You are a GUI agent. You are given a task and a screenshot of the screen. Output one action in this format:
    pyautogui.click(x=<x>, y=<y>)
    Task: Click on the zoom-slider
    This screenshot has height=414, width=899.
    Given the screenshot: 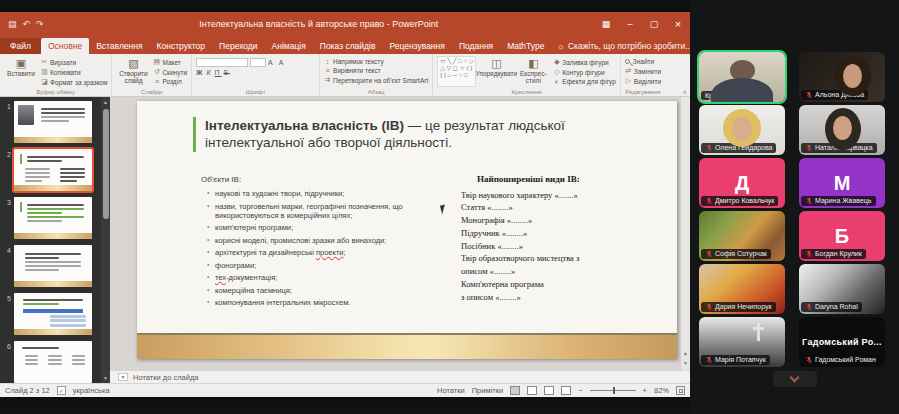 What is the action you would take?
    pyautogui.click(x=613, y=390)
    